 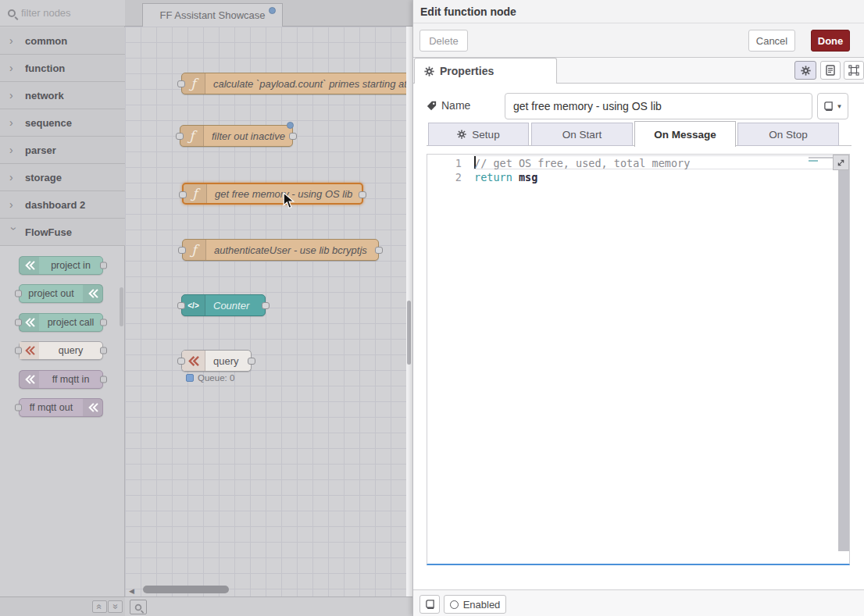 I want to click on library-button, so click(x=430, y=604).